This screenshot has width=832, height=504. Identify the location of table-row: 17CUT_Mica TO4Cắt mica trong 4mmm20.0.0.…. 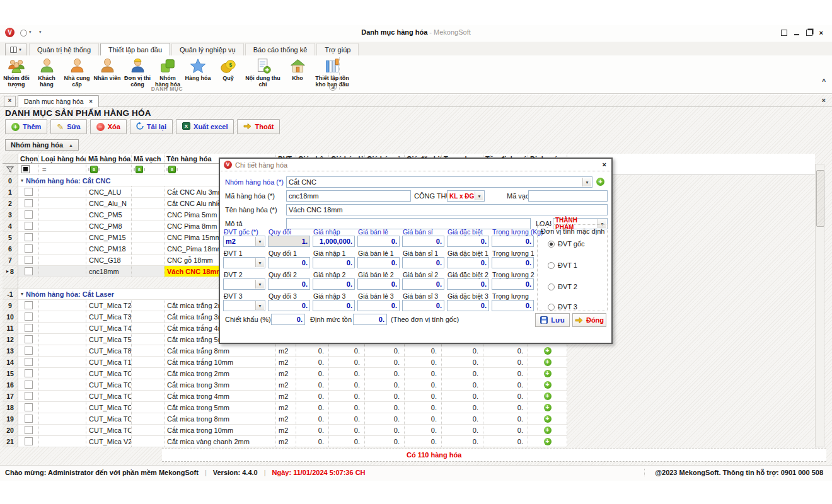
(285, 396).